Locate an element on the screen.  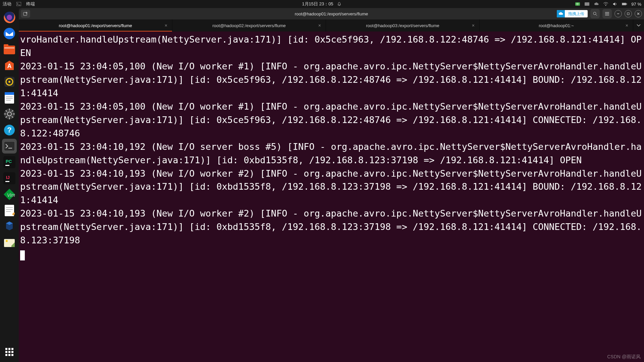
terminal-app-icon is located at coordinates (19, 4).